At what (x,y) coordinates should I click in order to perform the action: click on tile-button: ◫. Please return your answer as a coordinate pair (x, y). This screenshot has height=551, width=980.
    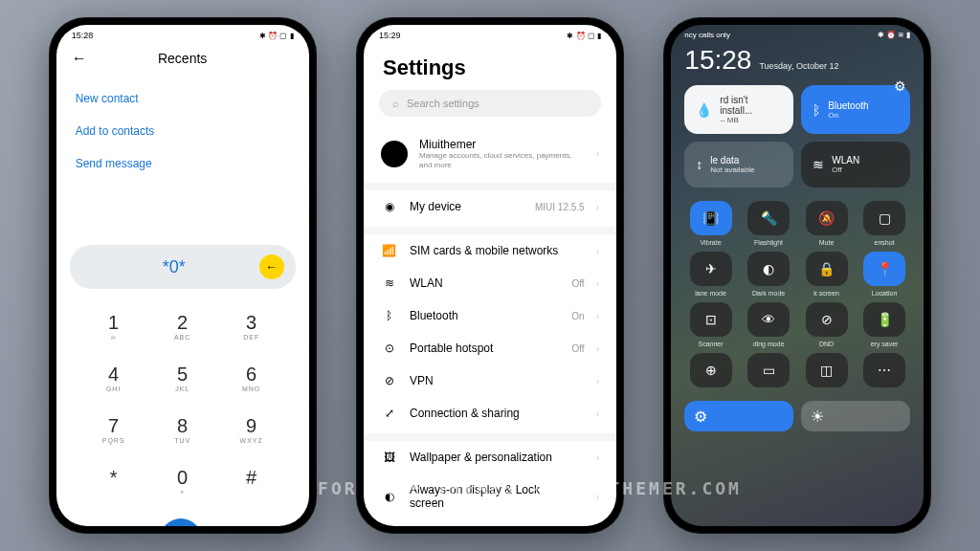
    Looking at the image, I should click on (827, 370).